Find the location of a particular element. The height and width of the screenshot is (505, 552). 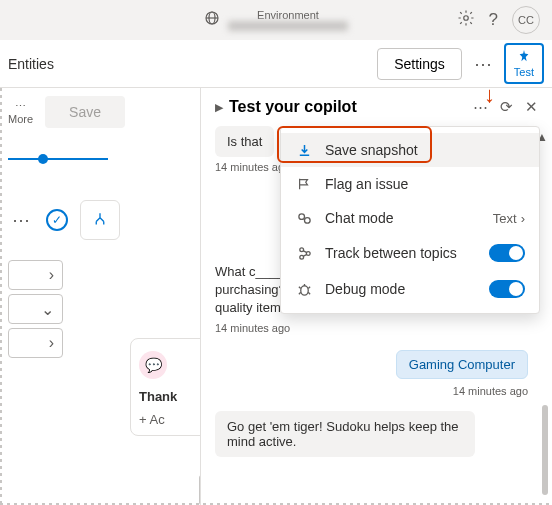

help-icon: ? is located at coordinates (494, 20).